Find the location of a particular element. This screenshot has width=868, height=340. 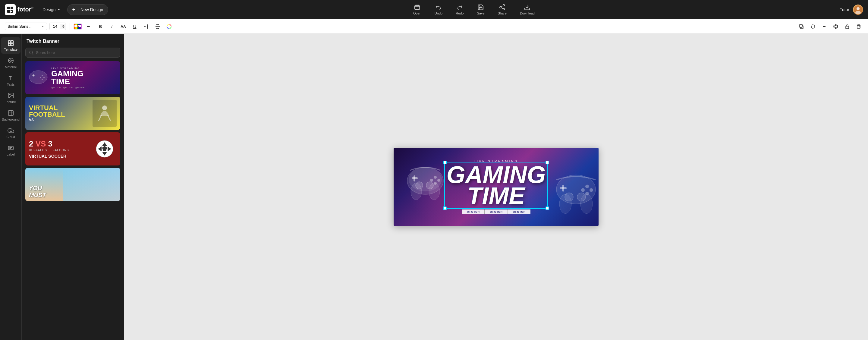

search-bar is located at coordinates (73, 53).